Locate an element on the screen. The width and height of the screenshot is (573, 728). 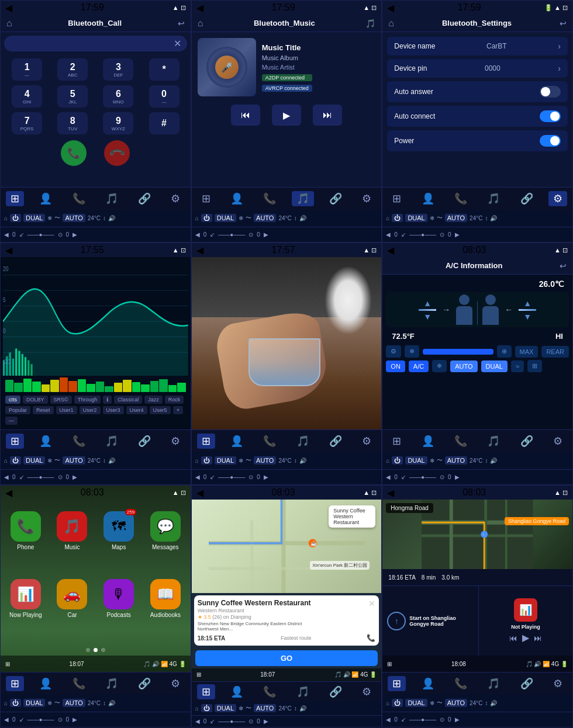
ctrl-auto-9: AUTO is located at coordinates (456, 703).